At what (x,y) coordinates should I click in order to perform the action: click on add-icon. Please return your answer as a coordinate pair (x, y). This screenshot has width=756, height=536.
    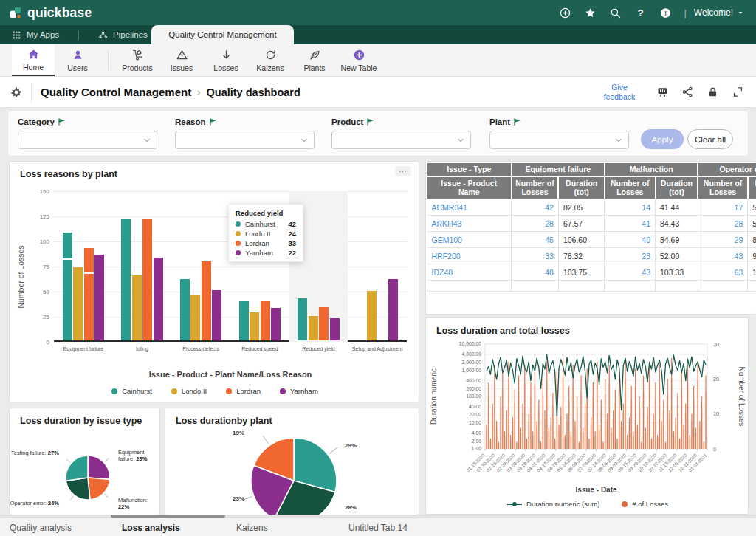
    Looking at the image, I should click on (566, 13).